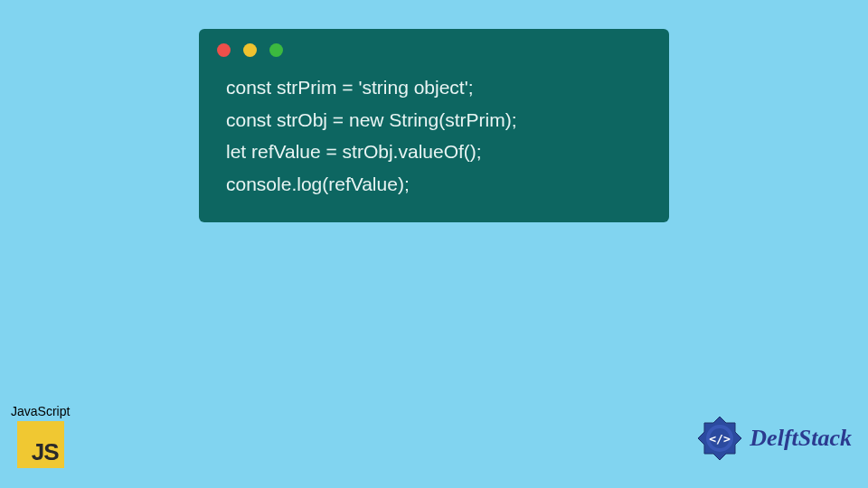 The height and width of the screenshot is (488, 868). What do you see at coordinates (434, 120) in the screenshot?
I see `code-line: const strObj = new String(strPrim);` at bounding box center [434, 120].